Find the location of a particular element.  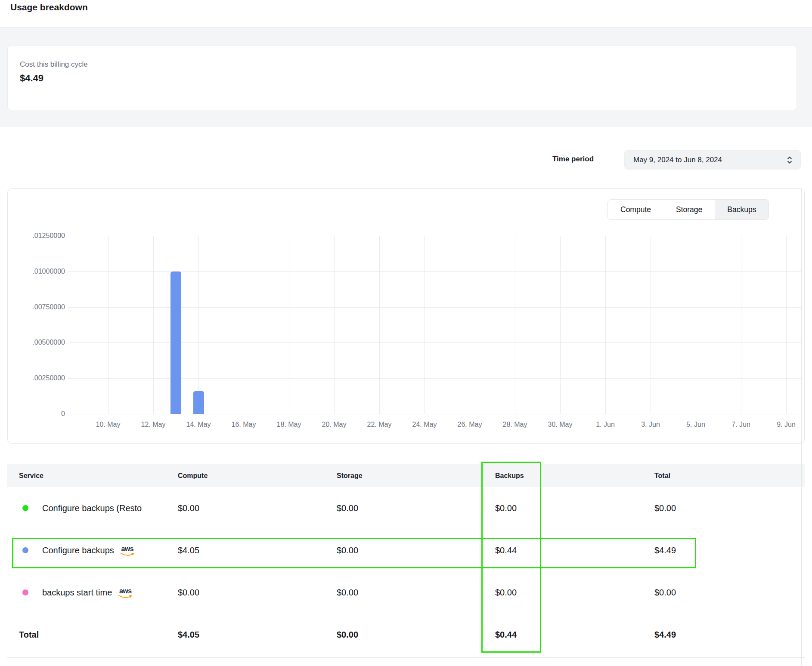

x-axis-tick-label: 3. Jun is located at coordinates (651, 425).